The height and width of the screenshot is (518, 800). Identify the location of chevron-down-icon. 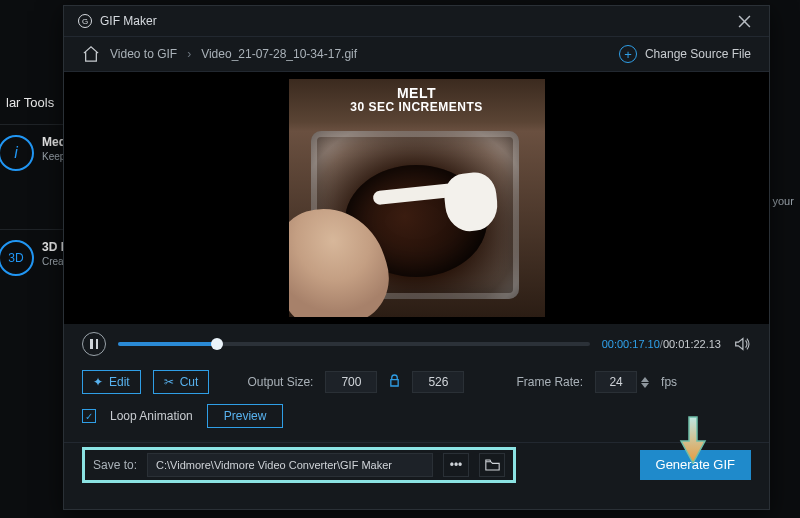
(645, 386).